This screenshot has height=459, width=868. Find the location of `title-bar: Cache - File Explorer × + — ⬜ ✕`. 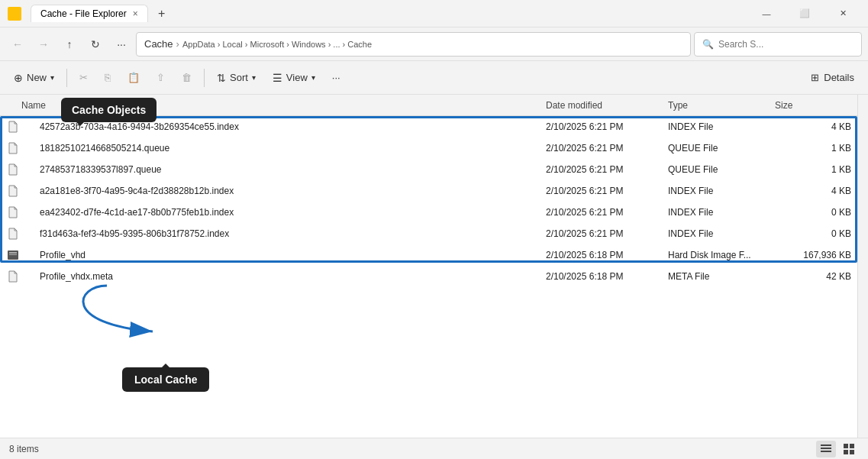

title-bar: Cache - File Explorer × + — ⬜ ✕ is located at coordinates (434, 14).